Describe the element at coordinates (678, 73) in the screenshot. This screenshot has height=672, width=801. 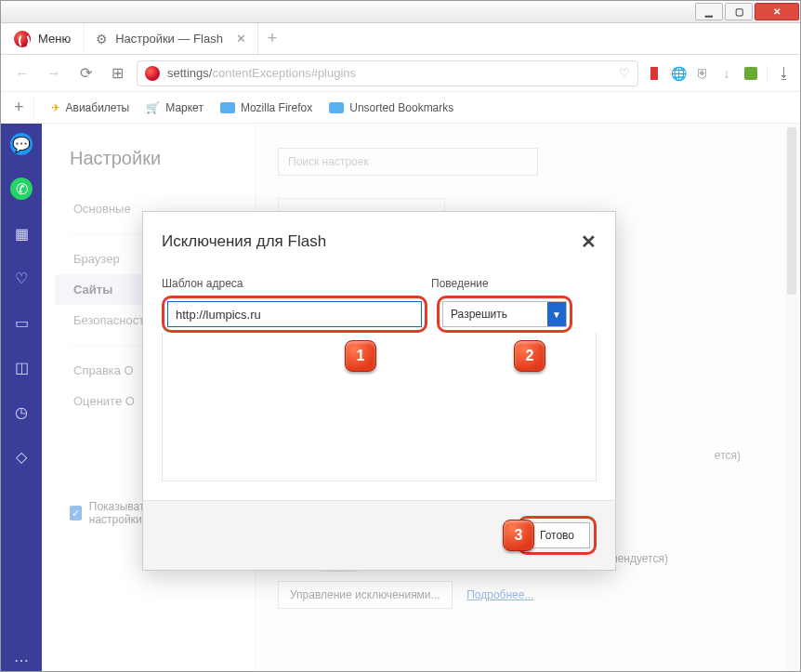
I see `extension-globe-icon: 🌐` at that location.